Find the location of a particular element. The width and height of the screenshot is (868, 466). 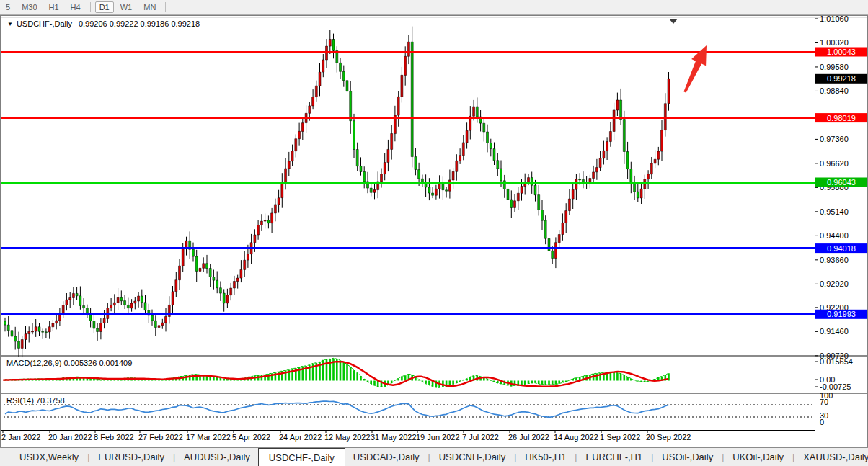

price-tick-label: 0.99580 is located at coordinates (834, 67).